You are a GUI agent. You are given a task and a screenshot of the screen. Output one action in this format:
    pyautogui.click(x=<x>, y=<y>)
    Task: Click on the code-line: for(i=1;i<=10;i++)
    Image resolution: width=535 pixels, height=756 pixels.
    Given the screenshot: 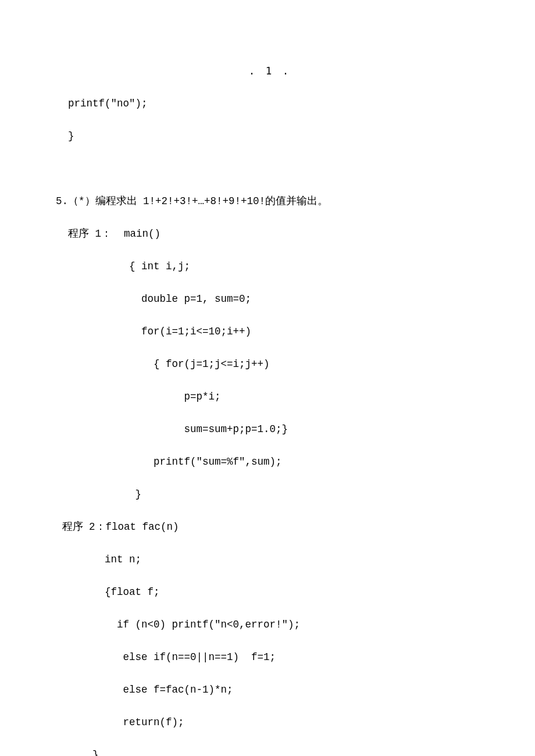 What is the action you would take?
    pyautogui.click(x=270, y=331)
    